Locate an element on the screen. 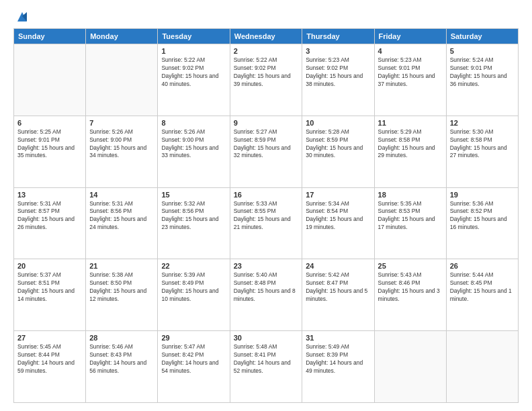  day-info: Sunrise: 5:36 AMSunset: 8:52 PMDaylight:… is located at coordinates (482, 216).